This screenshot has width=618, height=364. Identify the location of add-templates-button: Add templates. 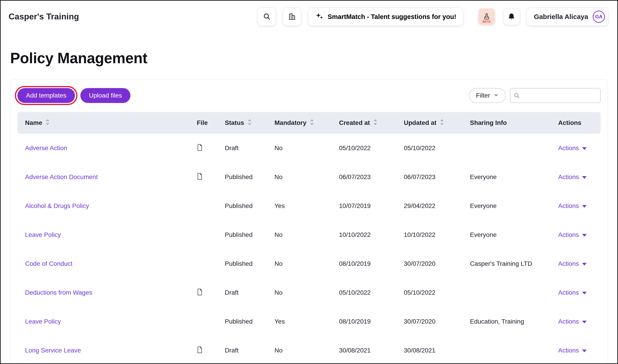
(46, 96).